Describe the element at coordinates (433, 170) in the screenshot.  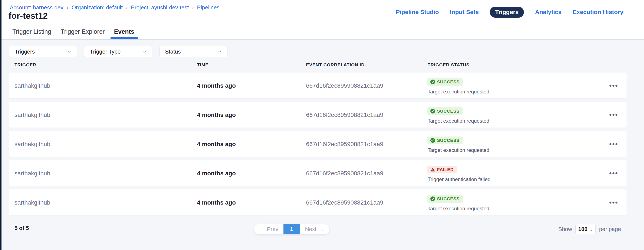
I see `warning-triangle-icon` at that location.